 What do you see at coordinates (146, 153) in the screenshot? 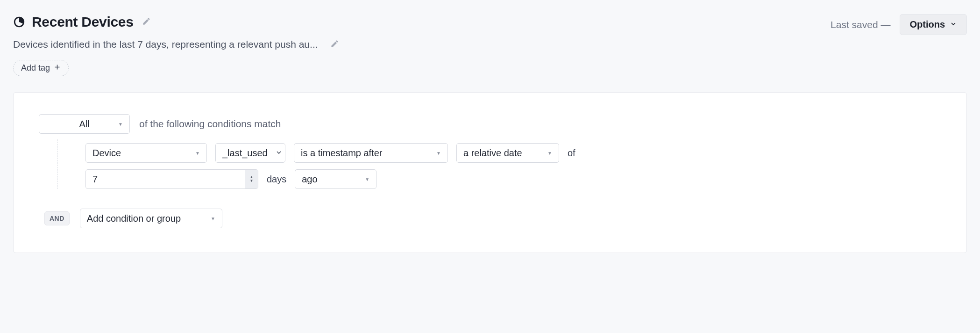
I see `attribute-select: Device ▼` at bounding box center [146, 153].